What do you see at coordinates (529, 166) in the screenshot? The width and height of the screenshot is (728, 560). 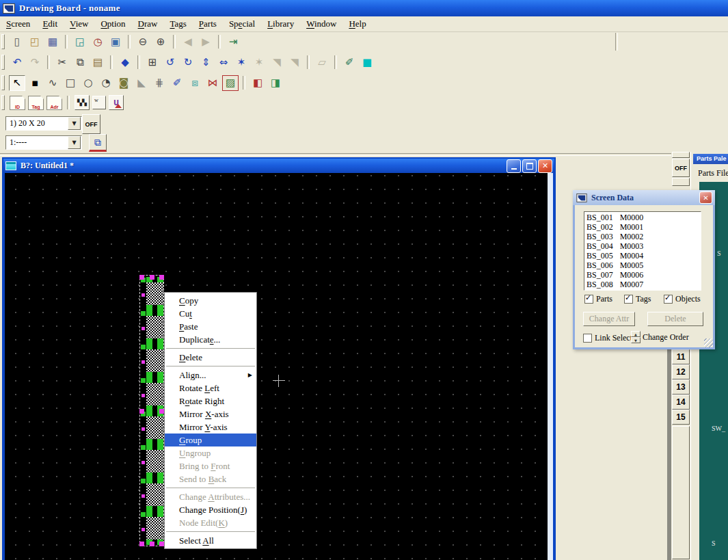 I see `maximize-button` at bounding box center [529, 166].